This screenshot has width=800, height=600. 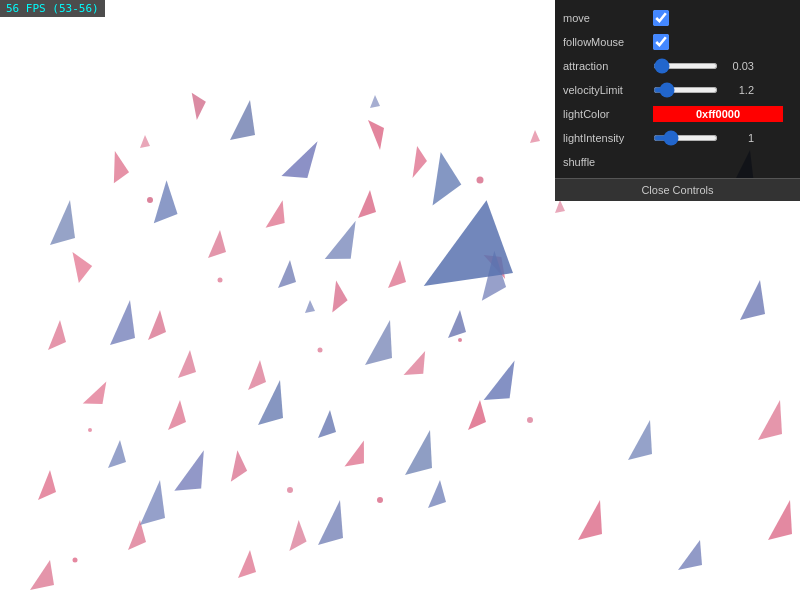 What do you see at coordinates (678, 66) in the screenshot?
I see `attraction-row: attraction 0.03` at bounding box center [678, 66].